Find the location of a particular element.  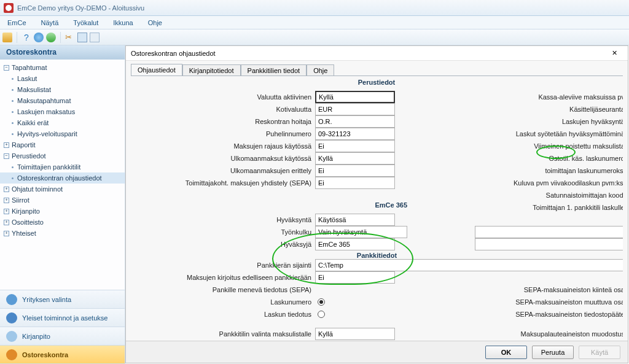

label-kotivaluutta: Kotivaluutta is located at coordinates (223, 109).